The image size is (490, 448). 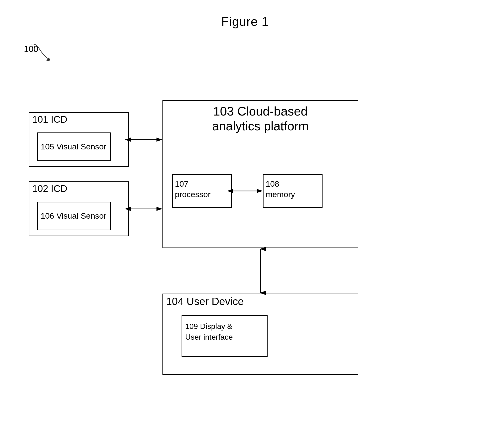 I want to click on arrow-100-icon, so click(x=44, y=54).